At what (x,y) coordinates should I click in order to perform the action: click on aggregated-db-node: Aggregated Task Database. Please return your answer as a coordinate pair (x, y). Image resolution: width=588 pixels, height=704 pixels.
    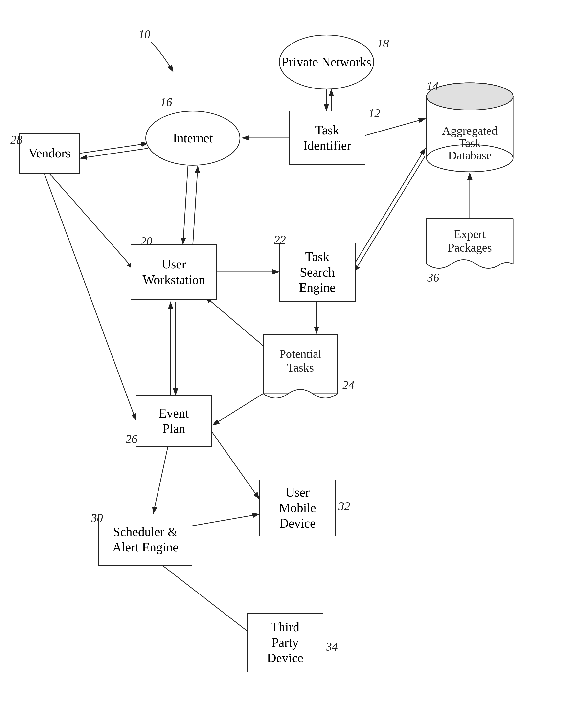
    Looking at the image, I should click on (470, 127).